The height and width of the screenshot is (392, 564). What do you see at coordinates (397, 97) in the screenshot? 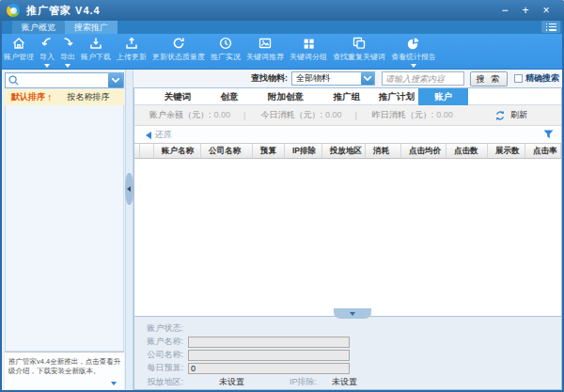
I see `tab-promotion-plans: 推广计划` at bounding box center [397, 97].